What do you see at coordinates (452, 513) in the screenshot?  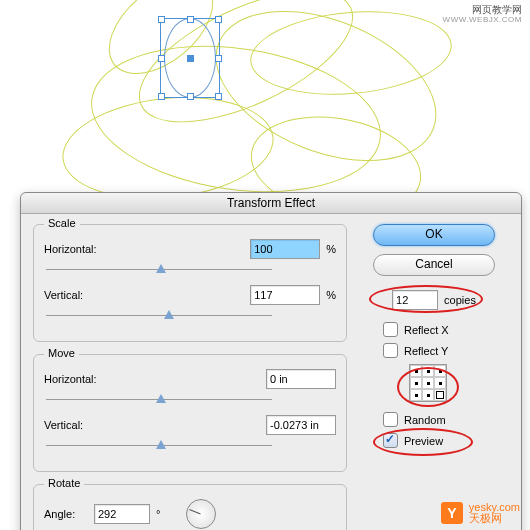 I see `yesky-logo-icon: Y` at bounding box center [452, 513].